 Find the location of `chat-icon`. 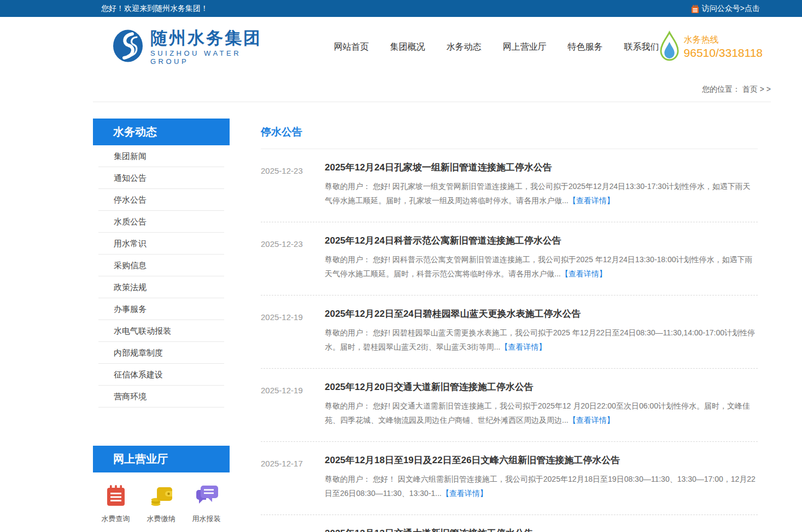

chat-icon is located at coordinates (207, 496).